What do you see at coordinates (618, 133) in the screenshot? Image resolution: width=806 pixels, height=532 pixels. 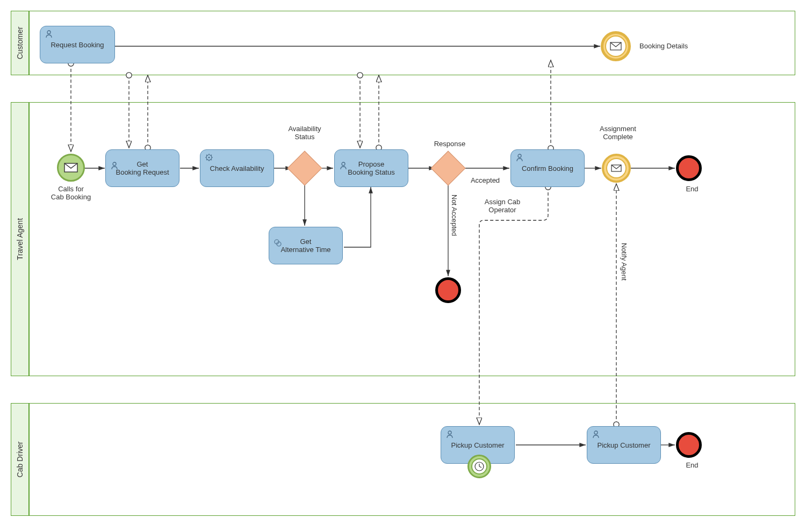 I see `label-assignment-complete: Assignment Complete` at bounding box center [618, 133].